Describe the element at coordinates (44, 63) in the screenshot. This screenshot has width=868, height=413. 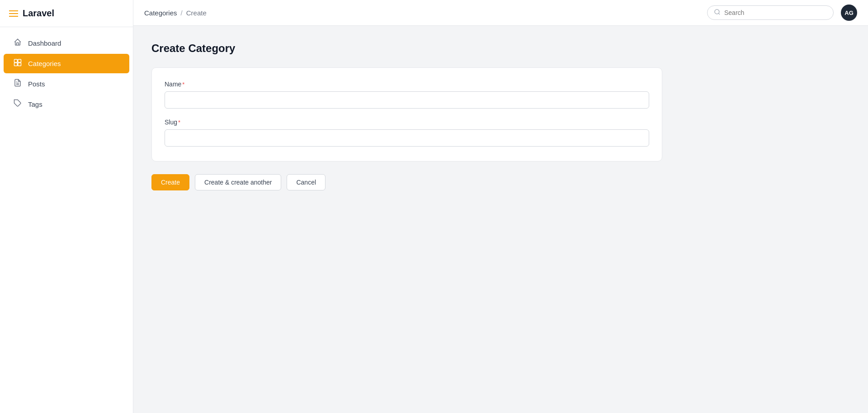
I see `sidebar-item-categories-label: Categories` at that location.